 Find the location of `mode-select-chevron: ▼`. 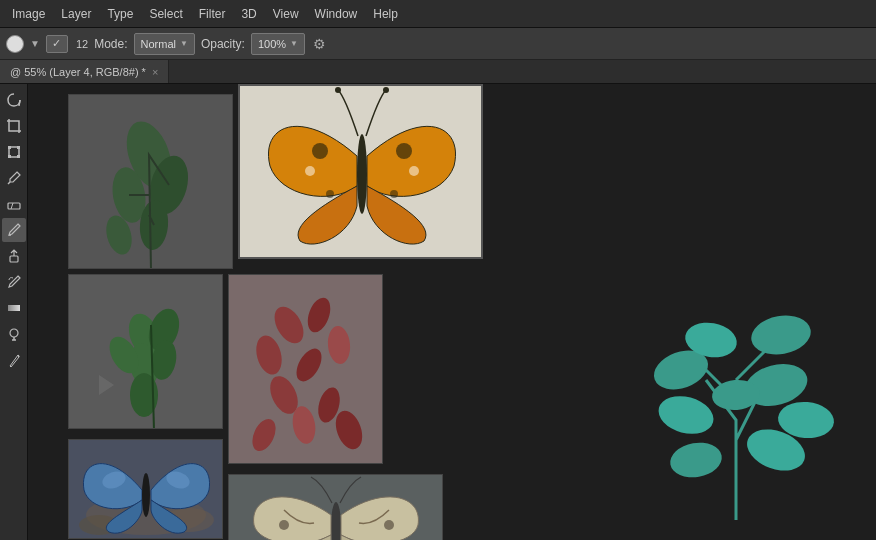

mode-select-chevron: ▼ is located at coordinates (184, 44).